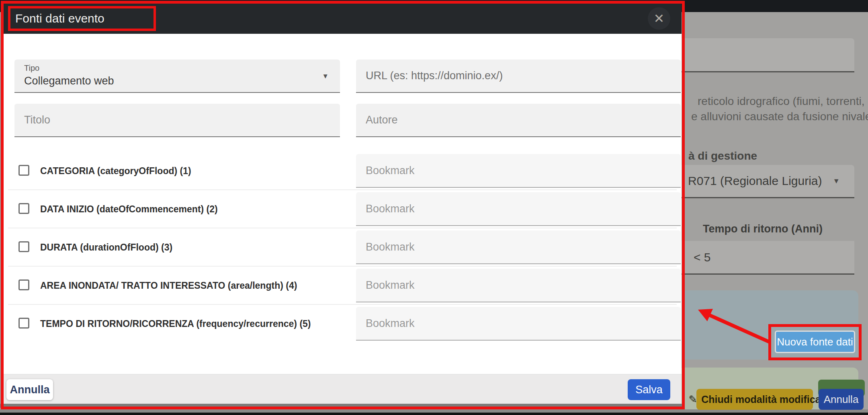 Image resolution: width=868 pixels, height=415 pixels. Describe the element at coordinates (177, 76) in the screenshot. I see `tipo-select: Tipo Collegamento web ▼` at that location.